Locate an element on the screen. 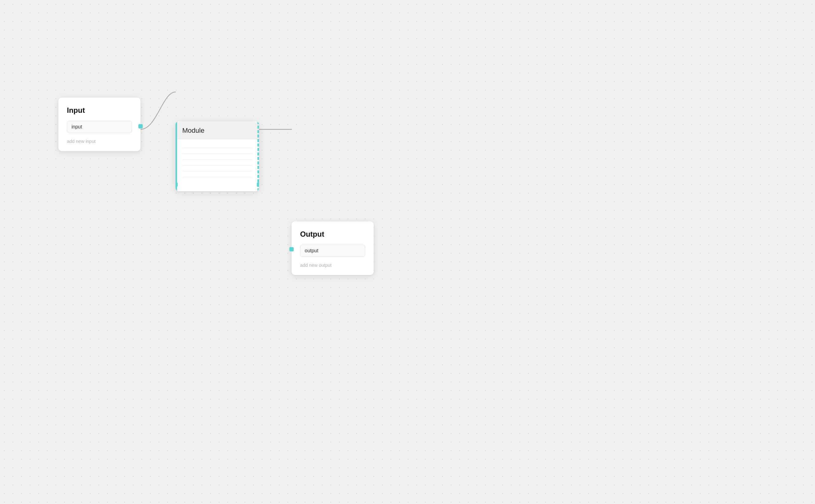 Image resolution: width=815 pixels, height=504 pixels. input-field: input is located at coordinates (99, 127).